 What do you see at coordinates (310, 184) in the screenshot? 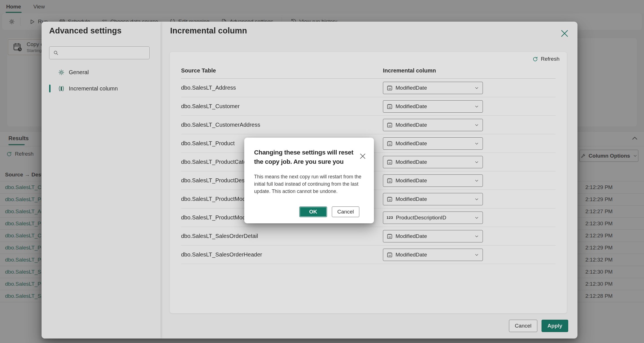
I see `dialog-body: This means the next copy run will restar…` at bounding box center [310, 184].